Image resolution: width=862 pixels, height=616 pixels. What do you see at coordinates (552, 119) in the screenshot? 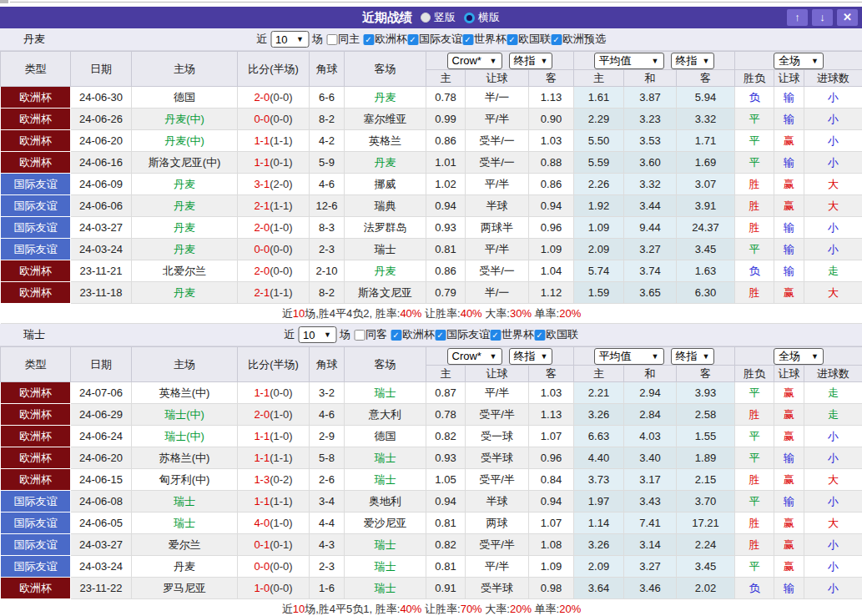
I see `odds-away: 0.90` at bounding box center [552, 119].